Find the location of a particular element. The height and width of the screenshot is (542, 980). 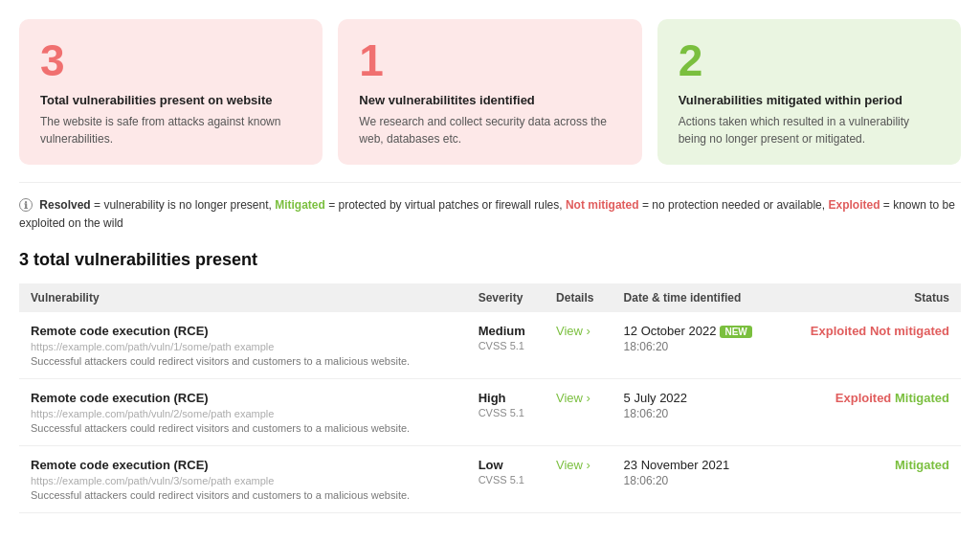

col-status: Status is located at coordinates (871, 298).